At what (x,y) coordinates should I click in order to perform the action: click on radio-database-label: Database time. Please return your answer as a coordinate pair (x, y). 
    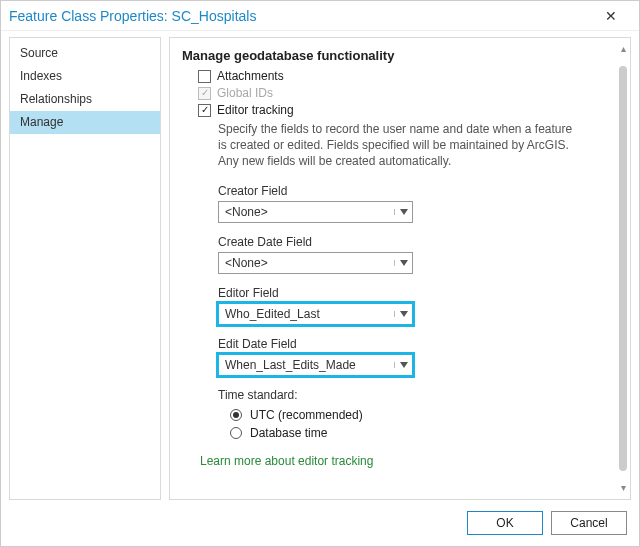
    Looking at the image, I should click on (288, 433).